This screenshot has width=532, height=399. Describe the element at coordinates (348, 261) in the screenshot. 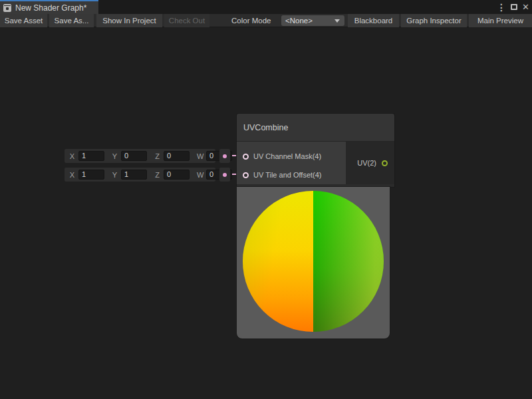

I see `uv-sphere-right-half` at that location.